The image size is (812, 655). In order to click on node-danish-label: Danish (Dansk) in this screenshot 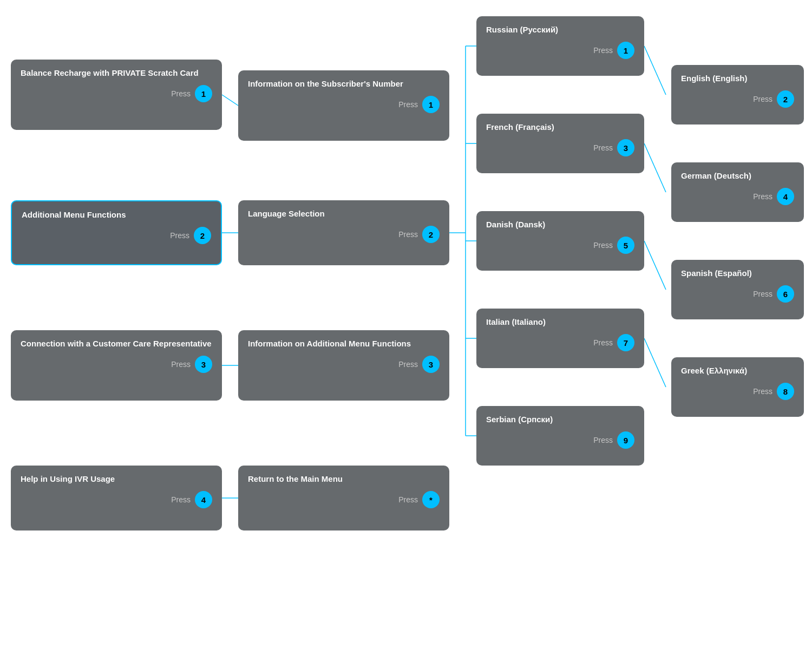, I will do `click(515, 224)`.